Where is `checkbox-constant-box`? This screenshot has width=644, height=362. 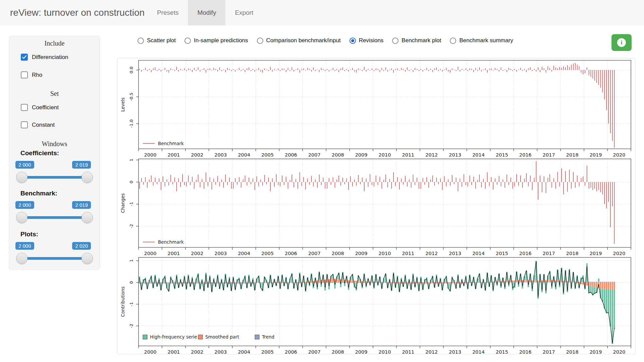
checkbox-constant-box is located at coordinates (24, 125).